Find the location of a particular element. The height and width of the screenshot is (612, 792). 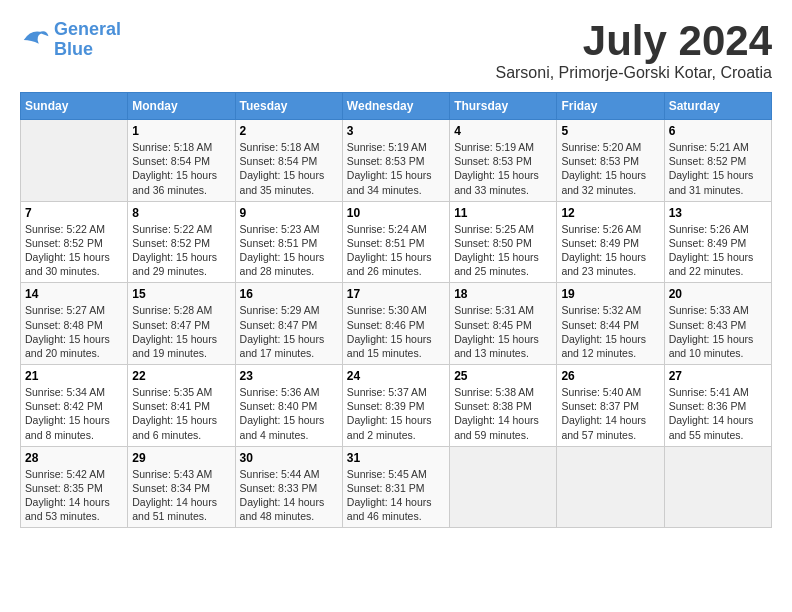

sunrise-text: Sunrise: 5:29 AM is located at coordinates (289, 310).